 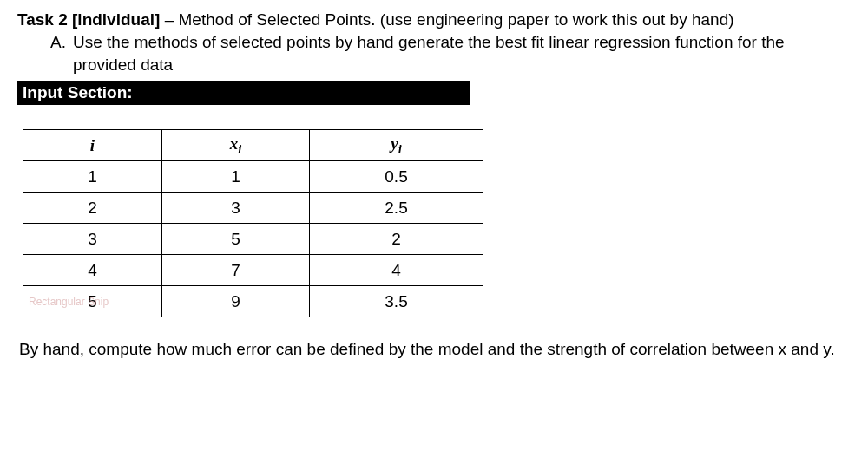 I want to click on cell-x: 7, so click(x=236, y=271).